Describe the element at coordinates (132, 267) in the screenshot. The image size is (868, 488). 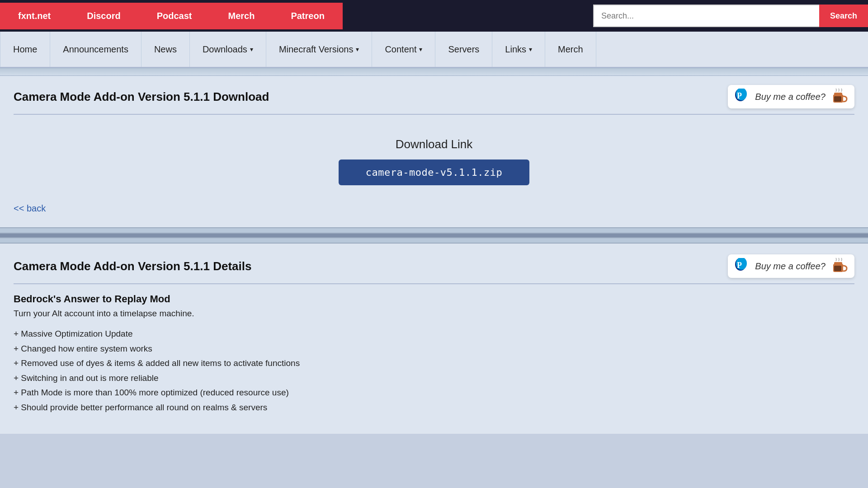
I see `details-card-title: Camera Mode Add-on Version 5.1.1 Details` at that location.